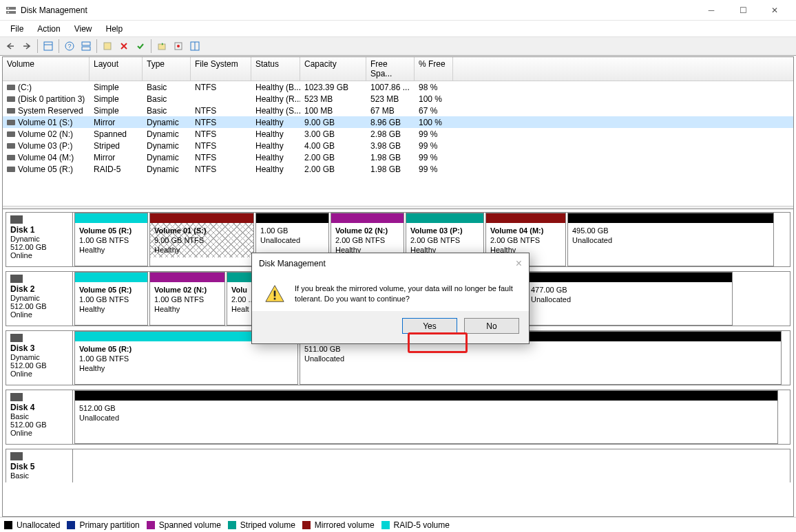 The width and height of the screenshot is (796, 532). What do you see at coordinates (275, 69) in the screenshot?
I see `column-header: Status` at bounding box center [275, 69].